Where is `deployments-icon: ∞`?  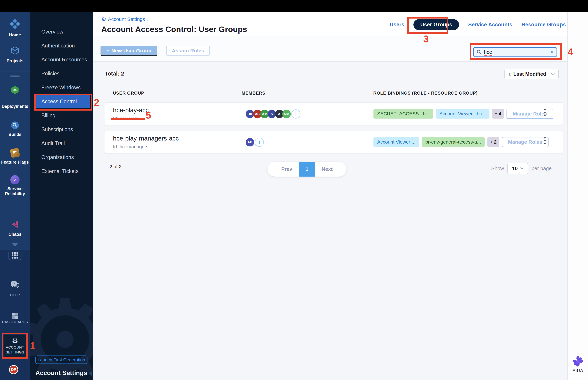
deployments-icon: ∞ is located at coordinates (15, 90).